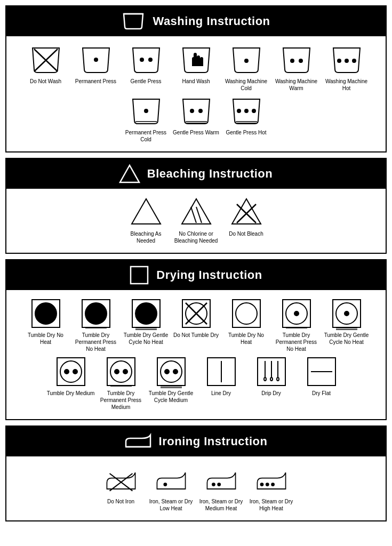 Image resolution: width=392 pixels, height=546 pixels. I want to click on no-chlorine-label: No Chlorine or Bleaching Needed, so click(196, 237).